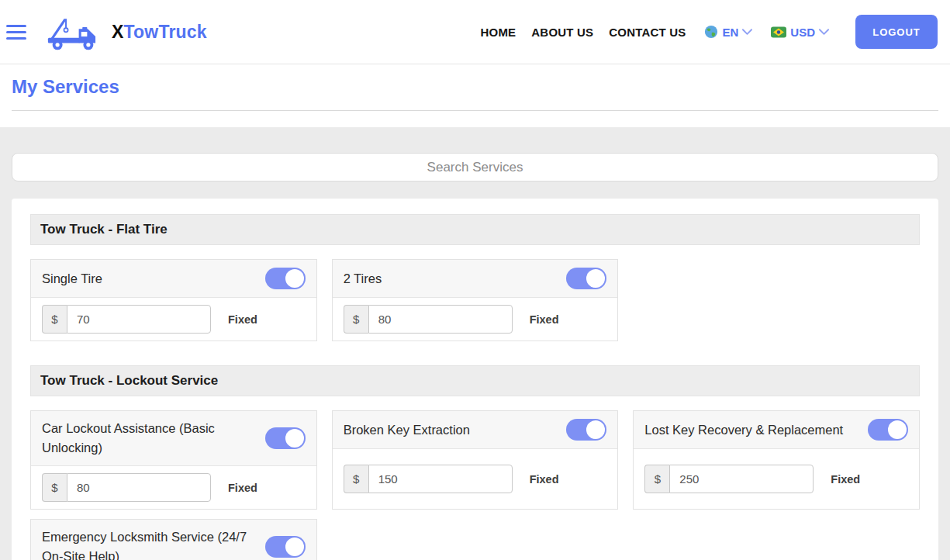 The image size is (950, 560). I want to click on language-label: EN, so click(731, 33).